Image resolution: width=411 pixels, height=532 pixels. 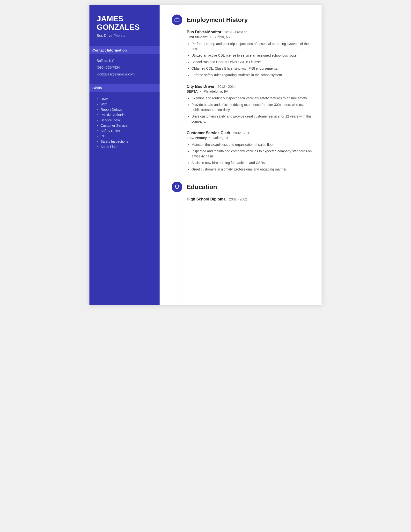 I want to click on education-header-row: Education, so click(x=242, y=187).